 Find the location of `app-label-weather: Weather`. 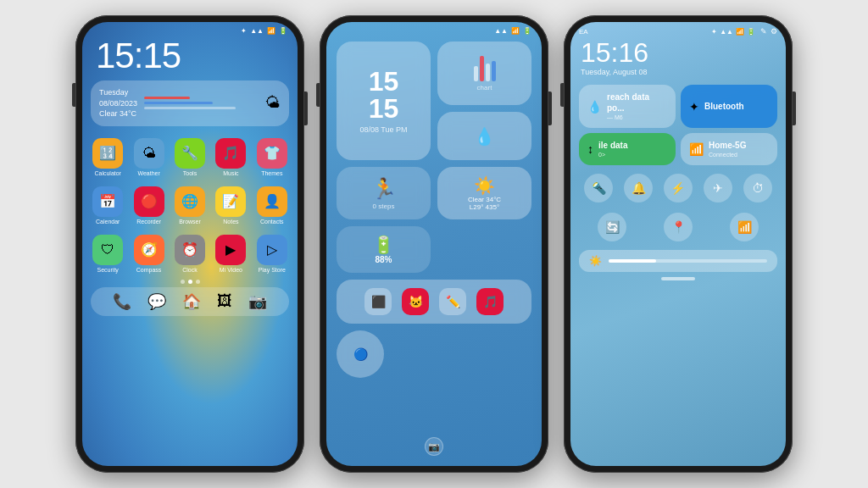

app-label-weather: Weather is located at coordinates (148, 173).